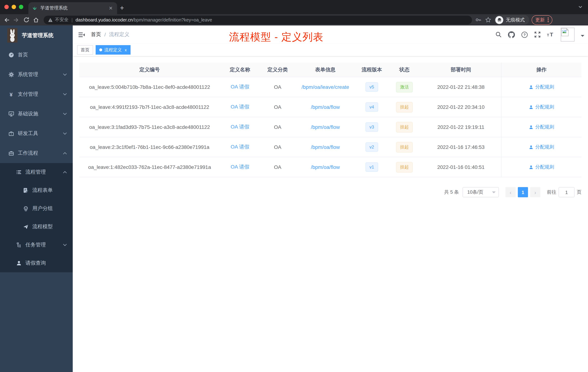 The image size is (588, 372). What do you see at coordinates (11, 133) in the screenshot?
I see `toolbox-icon` at bounding box center [11, 133].